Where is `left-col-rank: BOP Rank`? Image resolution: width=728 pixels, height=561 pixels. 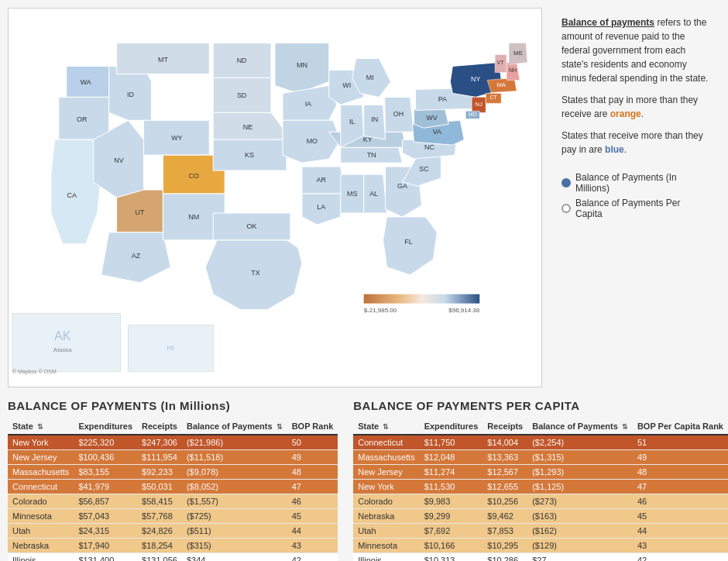 left-col-rank: BOP Rank is located at coordinates (313, 426).